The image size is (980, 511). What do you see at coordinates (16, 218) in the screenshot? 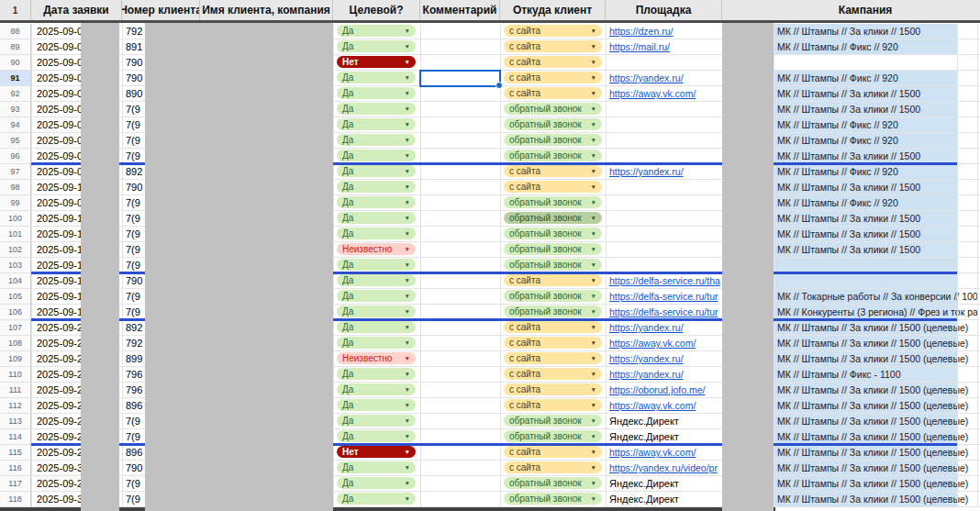
I see `row-number: 100` at bounding box center [16, 218].